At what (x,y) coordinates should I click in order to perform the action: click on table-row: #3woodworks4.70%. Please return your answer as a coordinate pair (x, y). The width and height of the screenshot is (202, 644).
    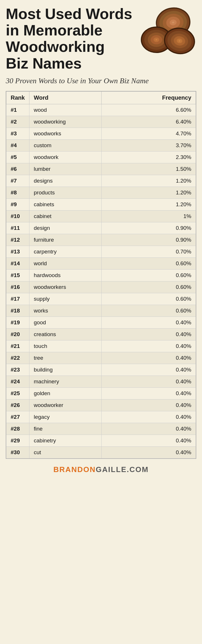
    Looking at the image, I should click on (101, 134).